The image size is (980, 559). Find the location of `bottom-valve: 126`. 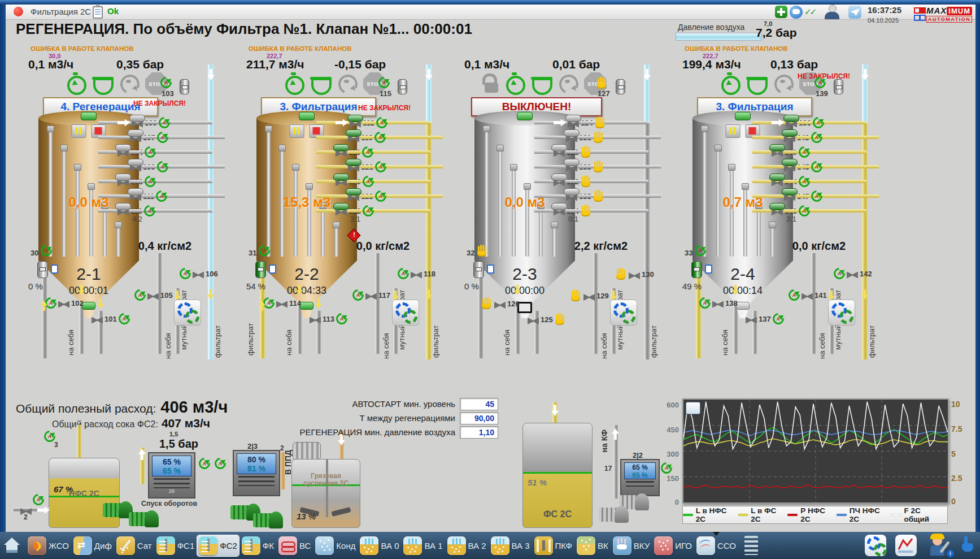

bottom-valve: 126 is located at coordinates (500, 304).